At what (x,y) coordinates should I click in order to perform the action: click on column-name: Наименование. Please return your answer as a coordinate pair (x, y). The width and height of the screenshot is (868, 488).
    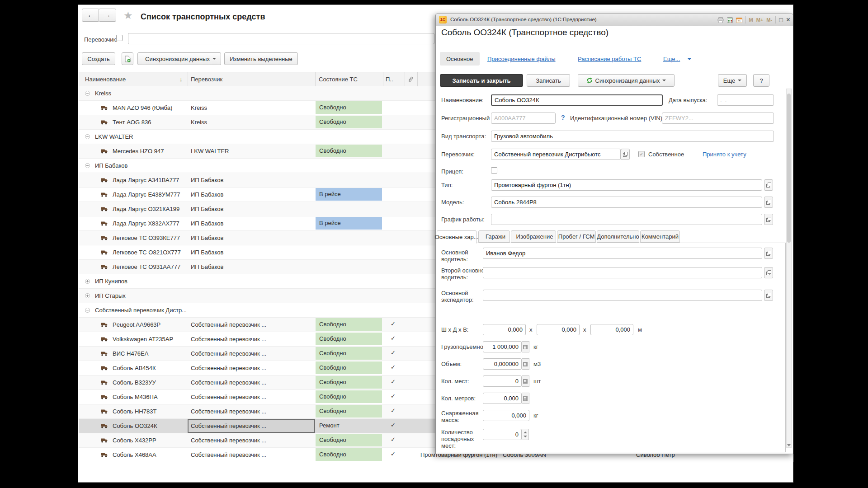
    Looking at the image, I should click on (105, 80).